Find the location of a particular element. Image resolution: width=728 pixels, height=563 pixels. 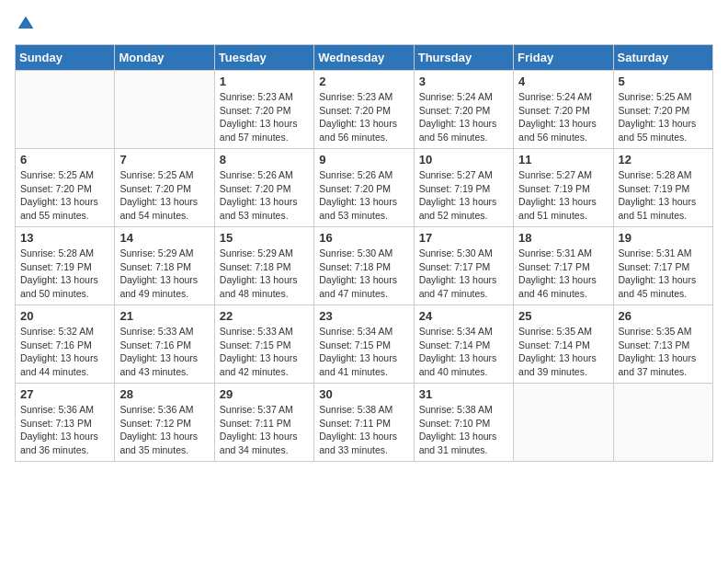

week-row-2: 6Sunrise: 5:25 AM Sunset: 7:20 PM Daylig… is located at coordinates (364, 188).